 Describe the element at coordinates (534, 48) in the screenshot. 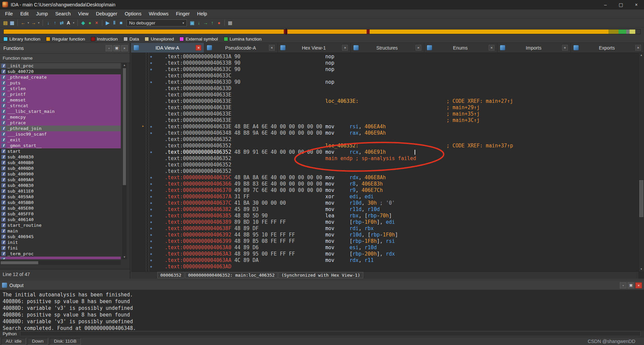

I see `tab-imports: Imports×` at that location.